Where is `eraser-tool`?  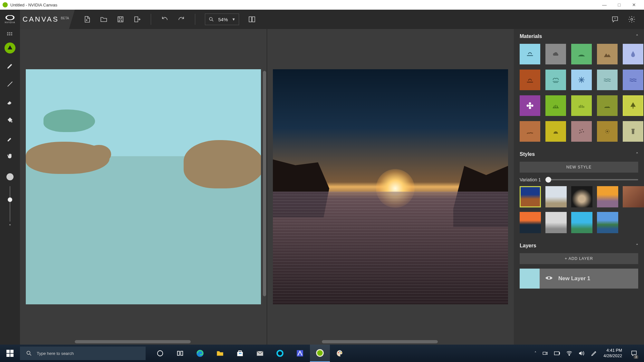
eraser-tool is located at coordinates (10, 102).